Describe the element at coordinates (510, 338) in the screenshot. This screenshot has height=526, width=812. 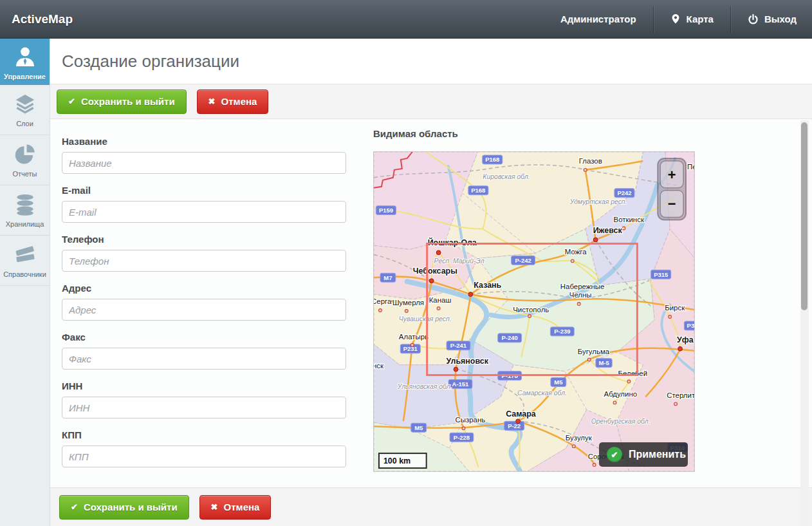
I see `road-badge: Р-240` at that location.